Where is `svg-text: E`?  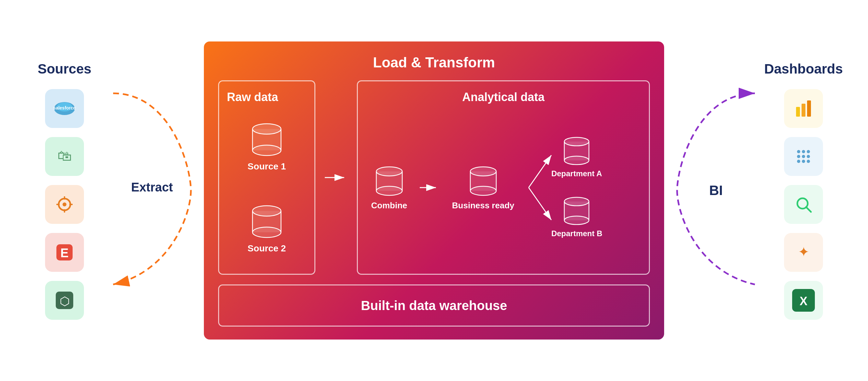 svg-text: E is located at coordinates (64, 253).